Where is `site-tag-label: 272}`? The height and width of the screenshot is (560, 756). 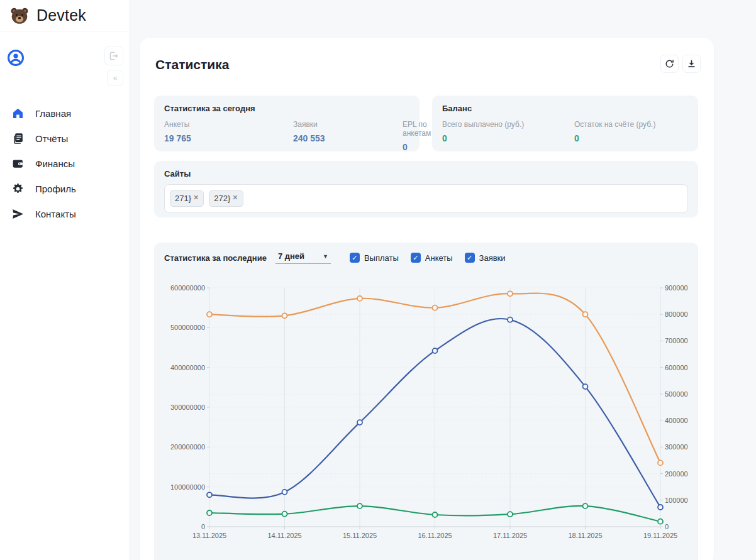 site-tag-label: 272} is located at coordinates (222, 199).